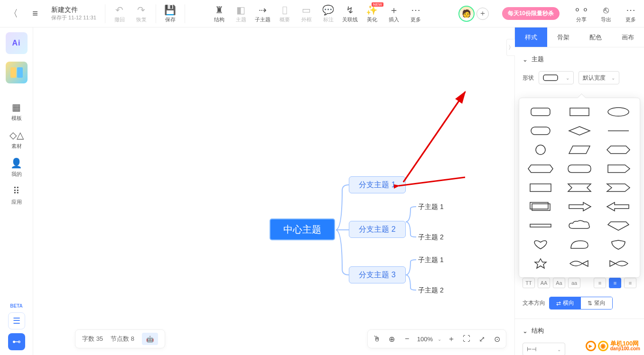 Image resolution: width=644 pixels, height=355 pixels. I want to click on section-structure-header: ⌄ 结构, so click(579, 331).